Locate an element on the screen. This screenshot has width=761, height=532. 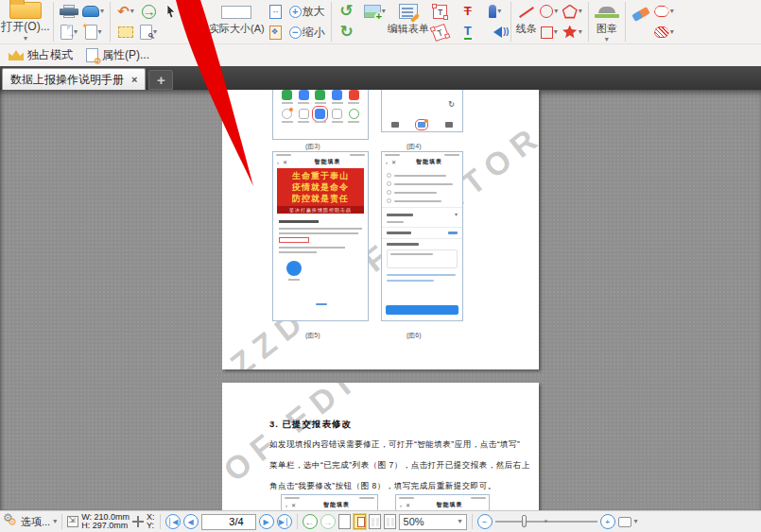
rotate-cw-icon: ↻ is located at coordinates (347, 32).